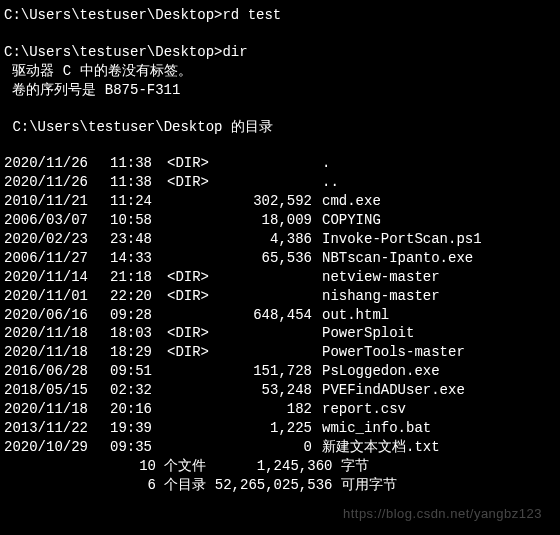 This screenshot has width=560, height=535. Describe the element at coordinates (48, 372) in the screenshot. I see `col-date: 2016/06/28` at that location.